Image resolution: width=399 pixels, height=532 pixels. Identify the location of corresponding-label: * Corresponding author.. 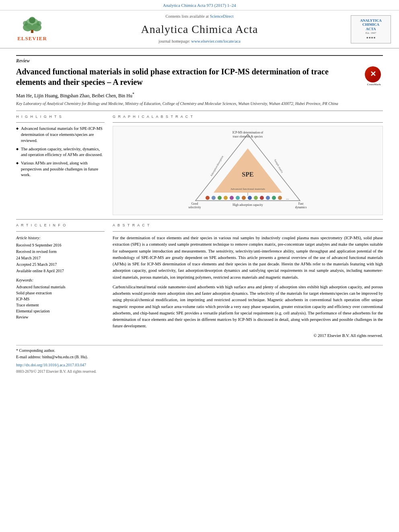
(35, 351).